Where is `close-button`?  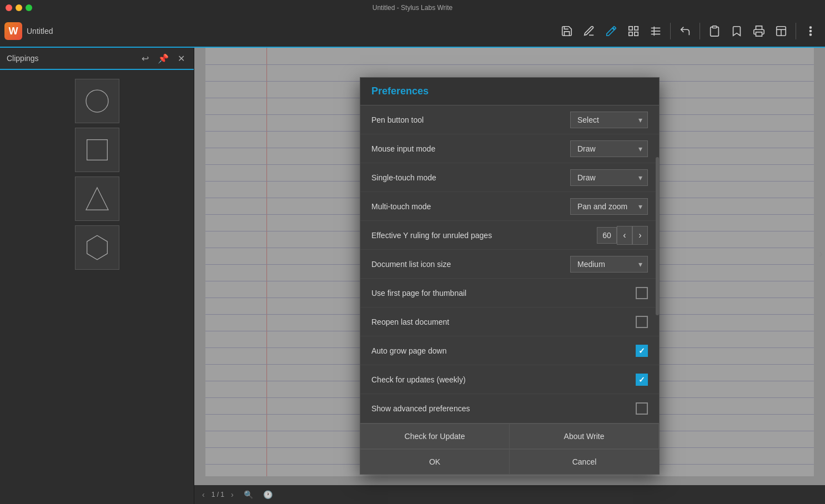
close-button is located at coordinates (9, 8).